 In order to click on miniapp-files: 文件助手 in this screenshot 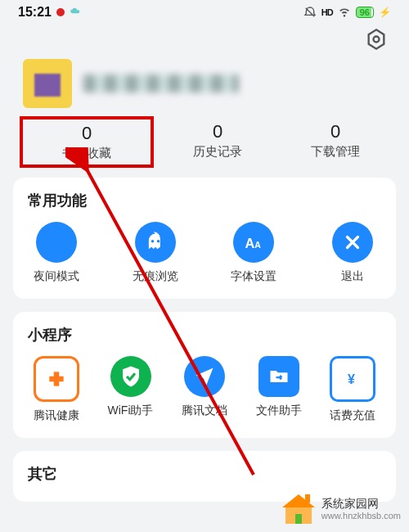, I will do `click(279, 390)`.